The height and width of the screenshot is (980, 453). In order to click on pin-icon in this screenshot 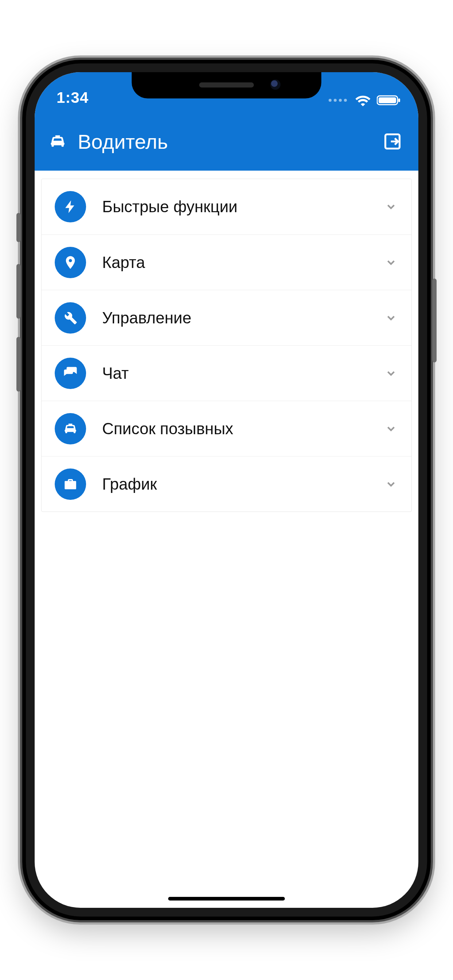, I will do `click(70, 262)`.